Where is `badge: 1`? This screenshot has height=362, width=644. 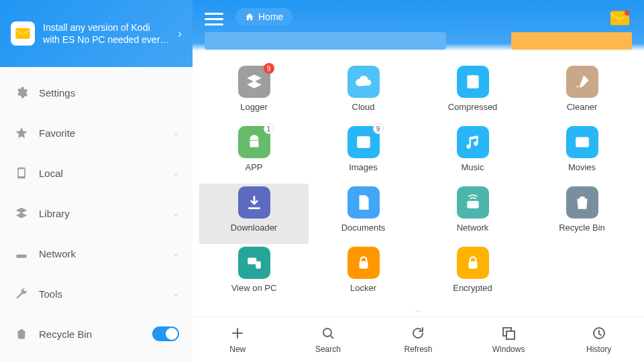 badge: 1 is located at coordinates (269, 129).